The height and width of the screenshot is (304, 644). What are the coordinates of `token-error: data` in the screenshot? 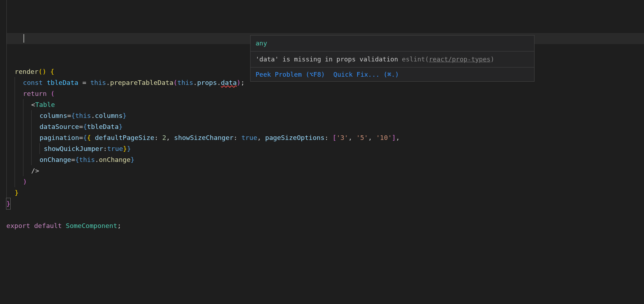 It's located at (229, 82).